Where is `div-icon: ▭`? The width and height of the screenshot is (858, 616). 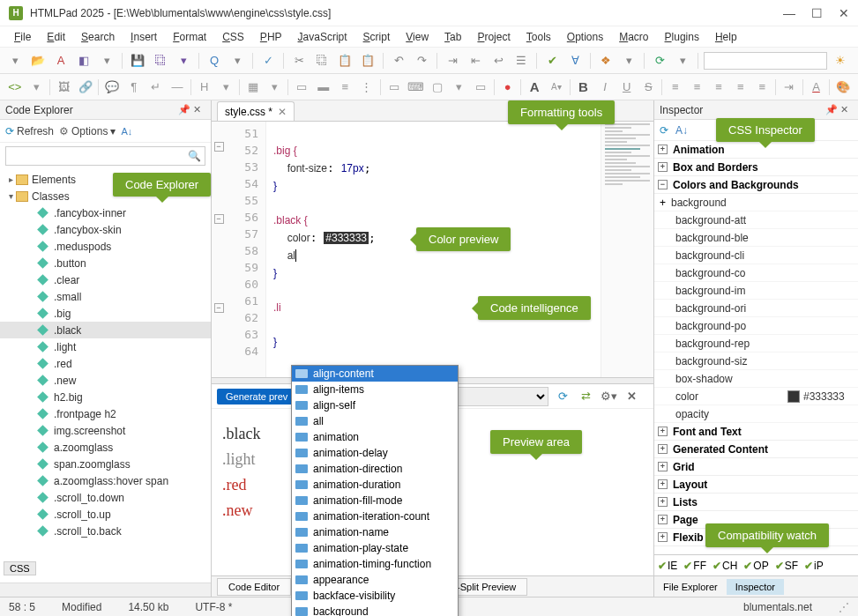 div-icon: ▭ is located at coordinates (302, 87).